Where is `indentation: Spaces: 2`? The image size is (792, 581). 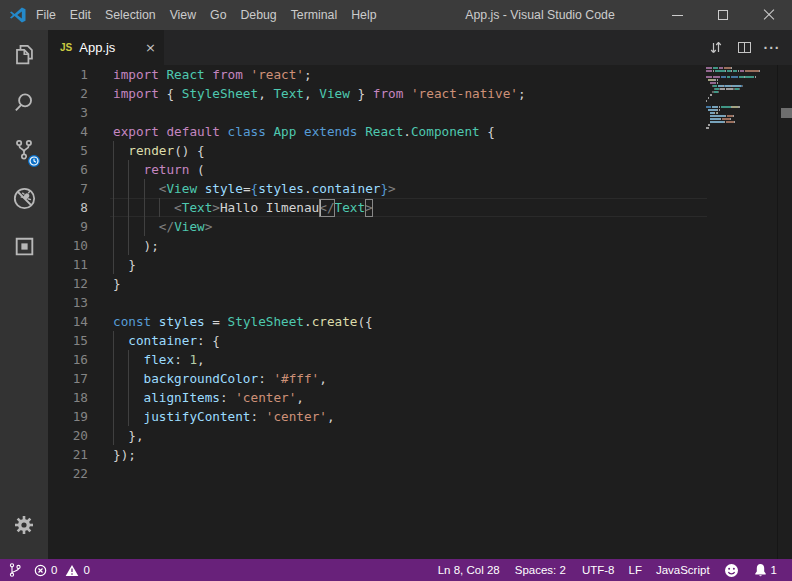 indentation: Spaces: 2 is located at coordinates (540, 570).